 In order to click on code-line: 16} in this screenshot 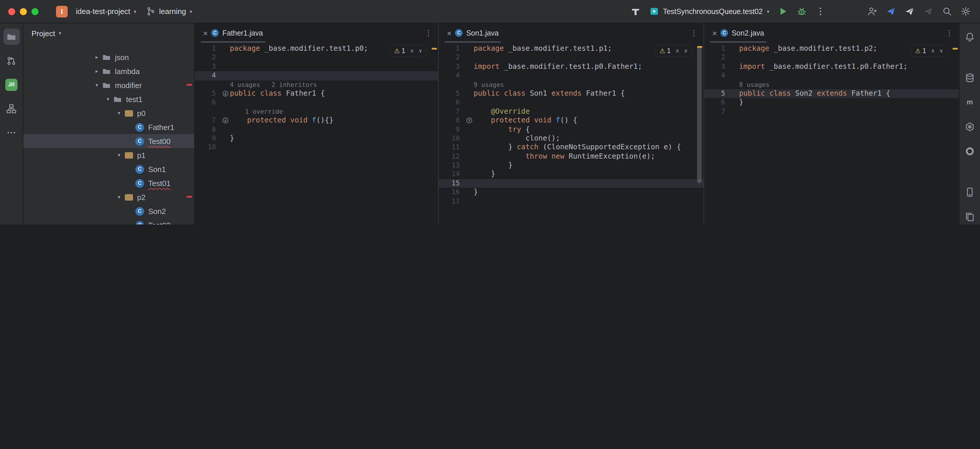, I will do `click(571, 192)`.